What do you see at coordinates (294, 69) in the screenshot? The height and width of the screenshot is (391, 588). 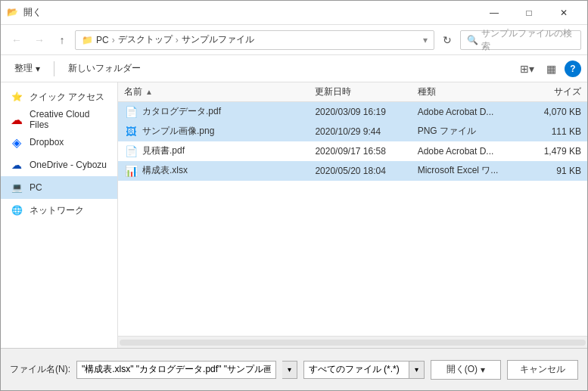 I see `toolbar: 整理 ▾ 新しいフォルダー ⊞▾ ▦ ?` at bounding box center [294, 69].